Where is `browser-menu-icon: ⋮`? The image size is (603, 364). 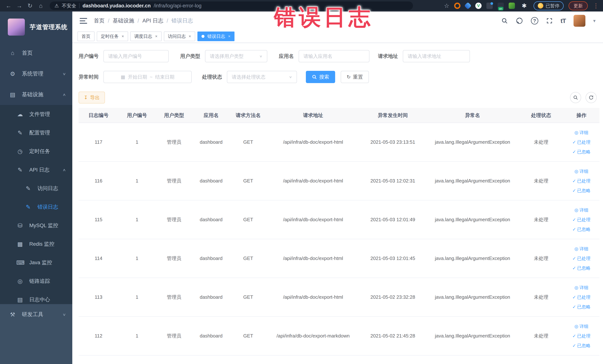 browser-menu-icon: ⋮ is located at coordinates (596, 6).